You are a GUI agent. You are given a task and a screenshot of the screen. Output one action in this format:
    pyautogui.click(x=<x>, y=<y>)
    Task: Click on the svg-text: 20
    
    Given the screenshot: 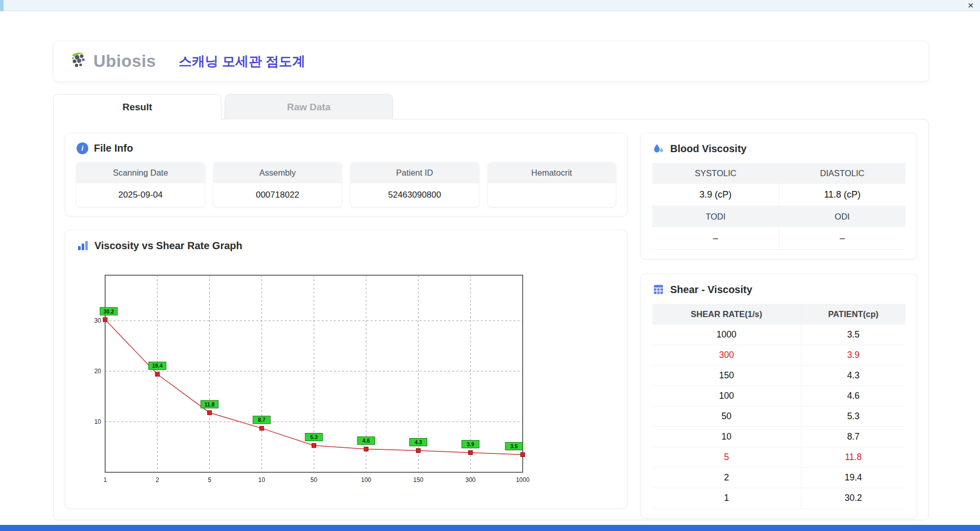 What is the action you would take?
    pyautogui.click(x=98, y=371)
    